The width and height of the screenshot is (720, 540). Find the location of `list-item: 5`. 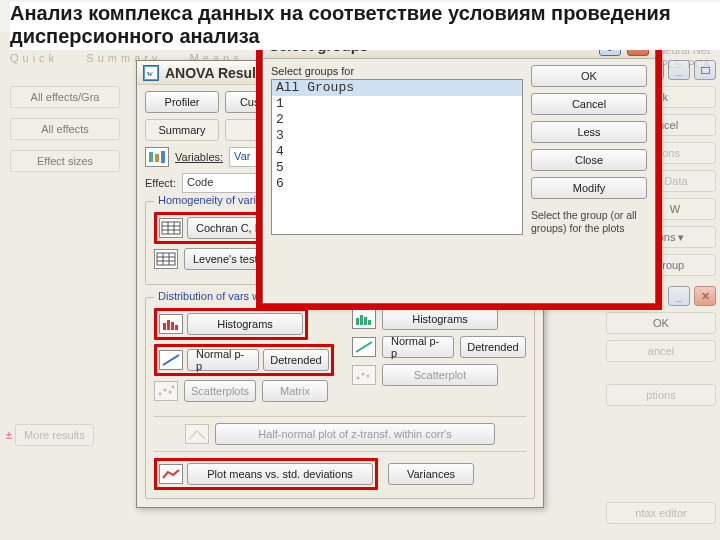

list-item: 5 is located at coordinates (397, 168).